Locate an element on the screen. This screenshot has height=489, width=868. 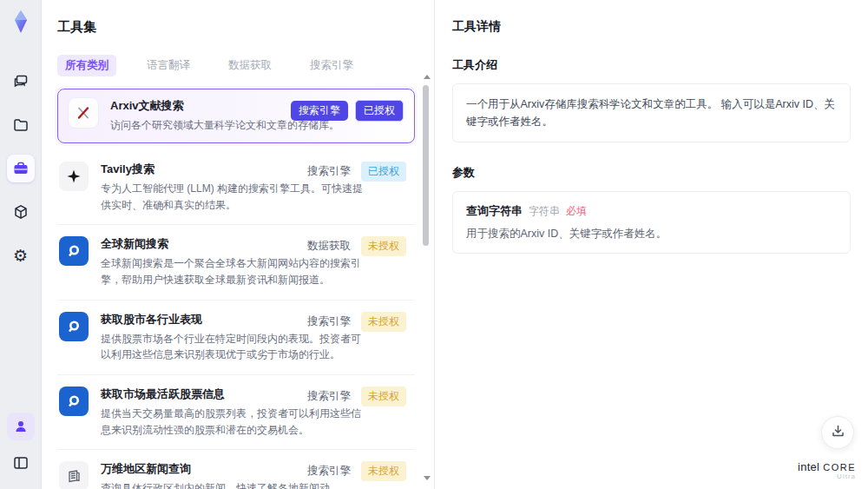
tool-row-arxiv: Arxiv文献搜索 访问各个研究领域大量科学论文和文章的存储库。 搜索引擎 已授… is located at coordinates (236, 116).